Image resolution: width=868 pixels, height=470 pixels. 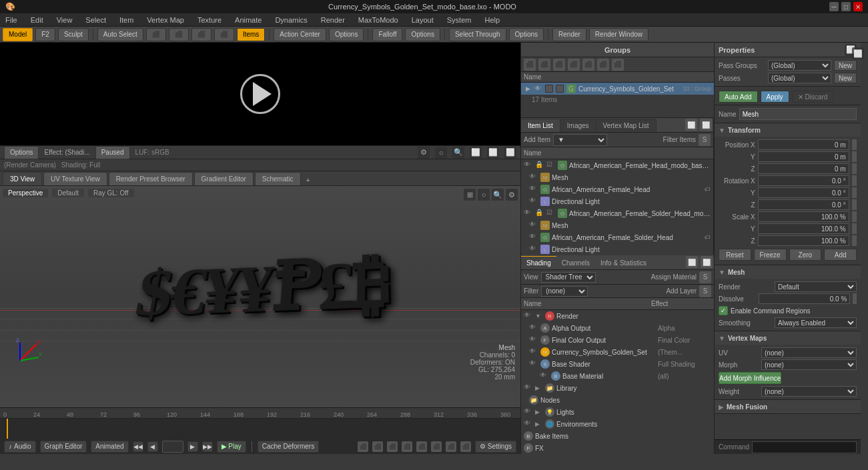 I want to click on pass-groups-select: (Global), so click(x=799, y=65).